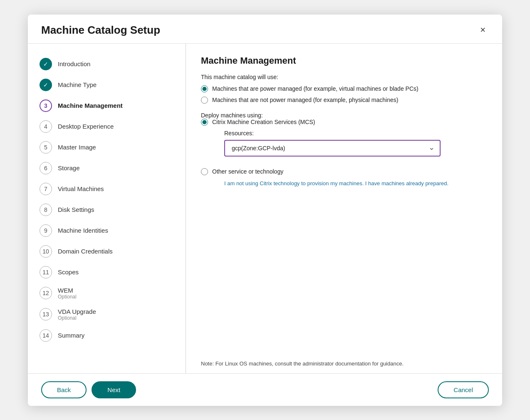  What do you see at coordinates (106, 64) in the screenshot?
I see `sidebar-step-1: ✓ Introduction` at bounding box center [106, 64].